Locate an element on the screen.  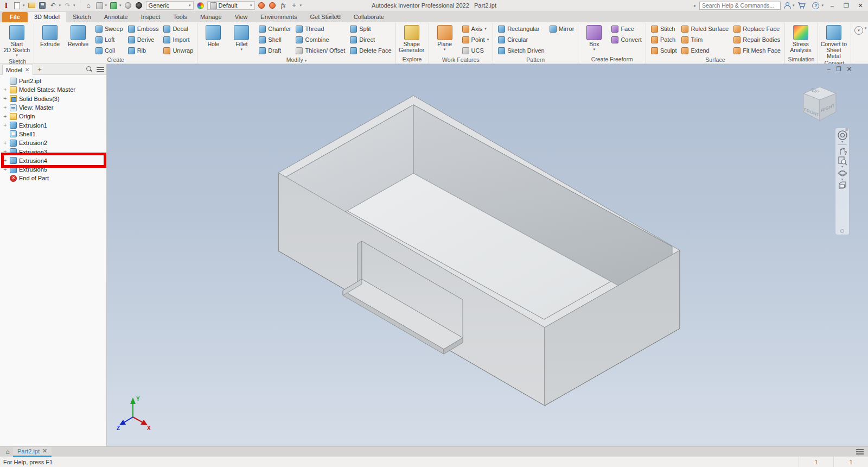
help-caret-icon: ▾ is located at coordinates (822, 5).